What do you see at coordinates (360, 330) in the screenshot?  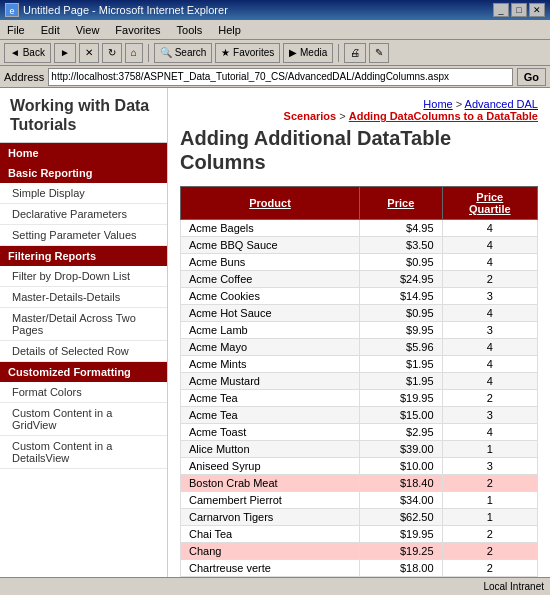 I see `table-row: Acme Lamb$9.953` at bounding box center [360, 330].